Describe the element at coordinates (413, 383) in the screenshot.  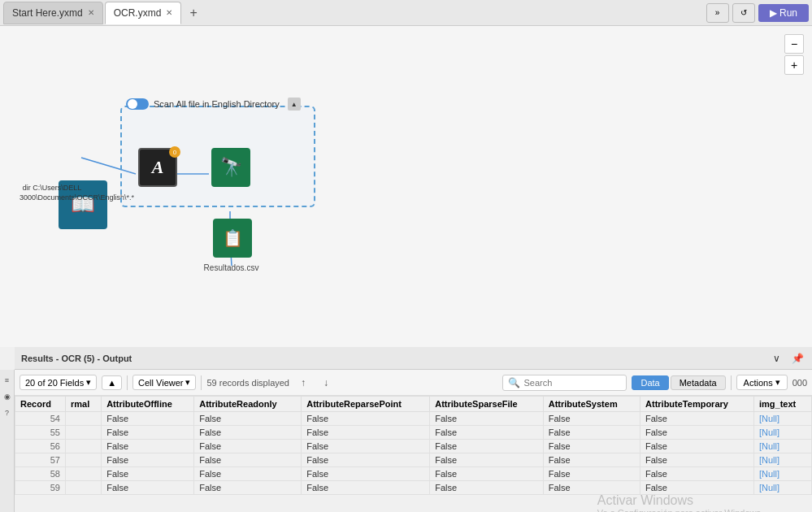
I see `toolbar: 20 of 20 Fields ▾ ▲ Cell Viewer ▾ 59 rec…` at that location.